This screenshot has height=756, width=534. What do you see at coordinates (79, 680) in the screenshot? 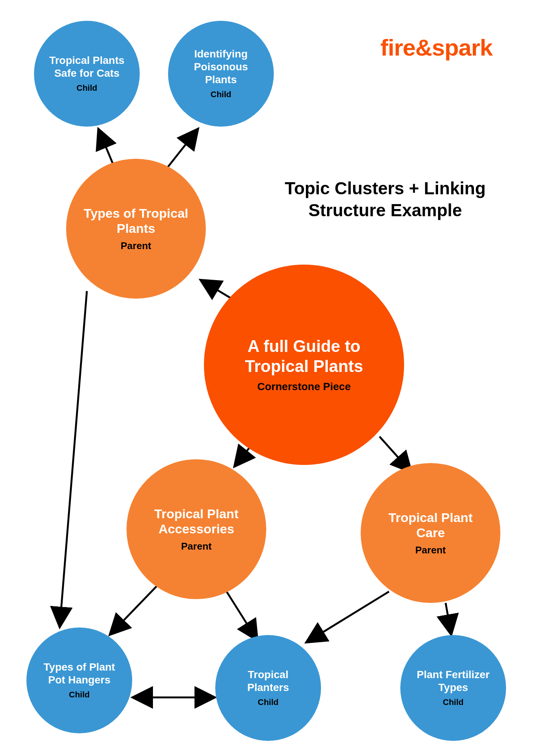
I see `node-child-hangers: Types of Plant Pot Hangers Child` at bounding box center [79, 680].